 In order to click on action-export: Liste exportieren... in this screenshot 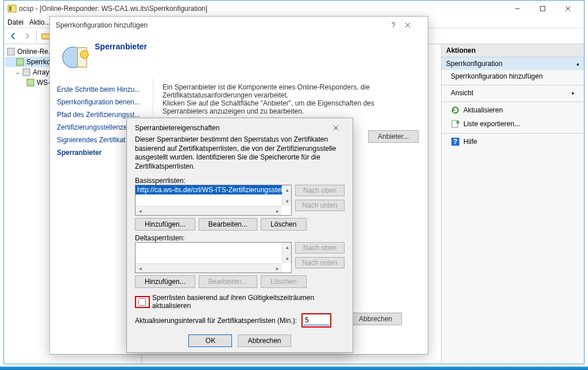, I will do `click(513, 124)`.